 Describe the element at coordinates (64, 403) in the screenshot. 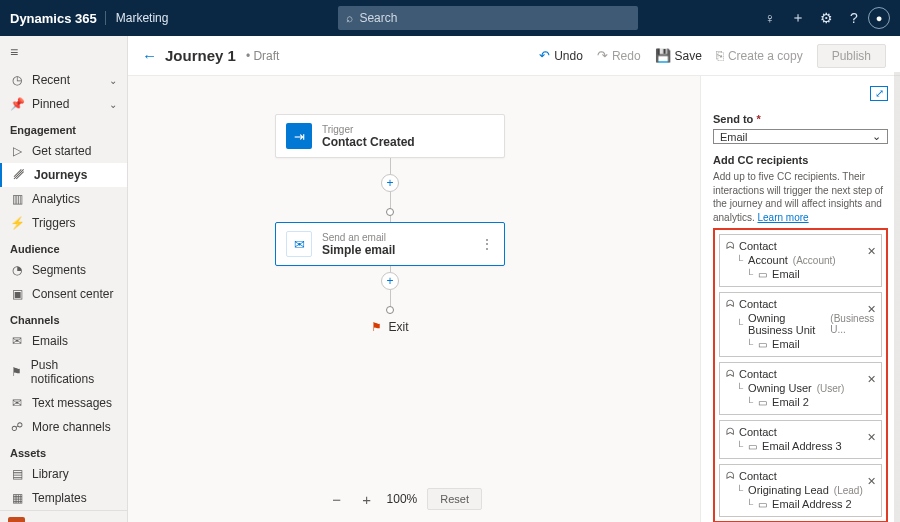

I see `sidebar-item-texts: ✉Text messages` at that location.